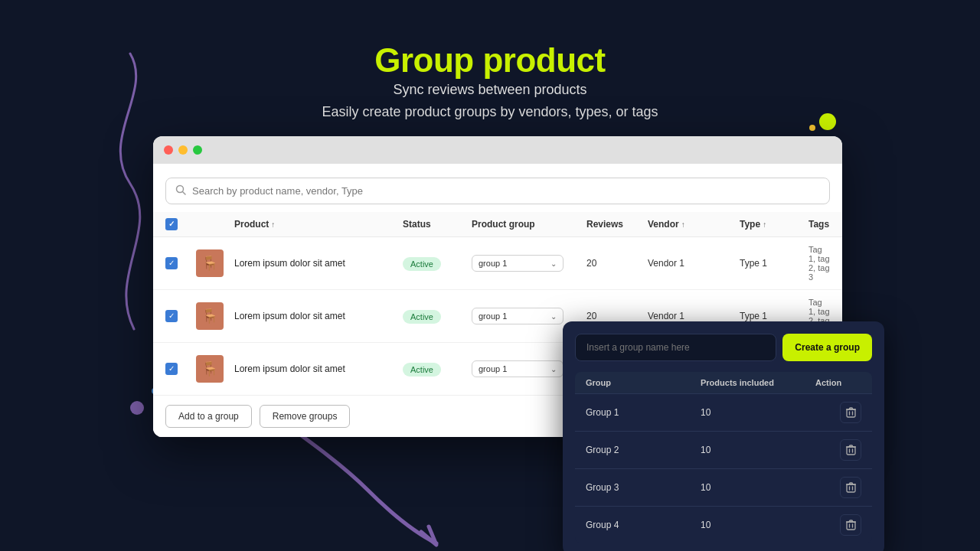  I want to click on browser-titlebar, so click(498, 150).